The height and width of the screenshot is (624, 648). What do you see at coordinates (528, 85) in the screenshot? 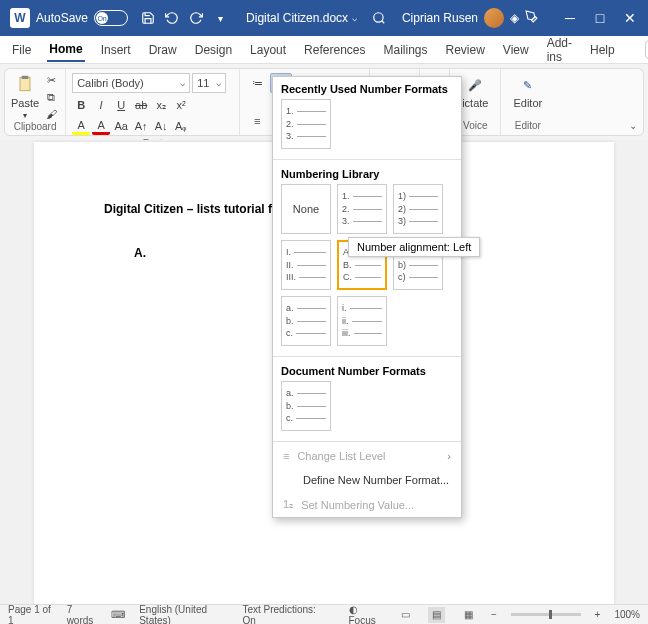
I see `editor-icon: ✎` at bounding box center [528, 85].